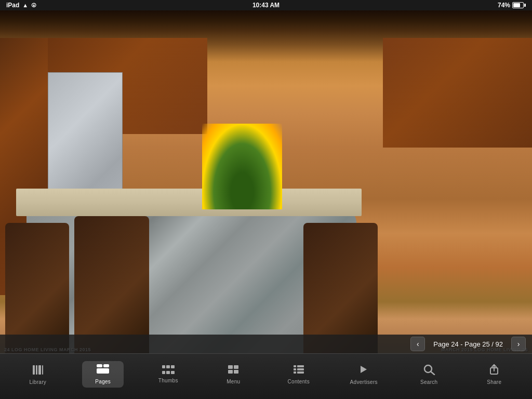 This screenshot has height=399, width=532. Describe the element at coordinates (429, 374) in the screenshot. I see `toolbar-item-search: Search` at that location.